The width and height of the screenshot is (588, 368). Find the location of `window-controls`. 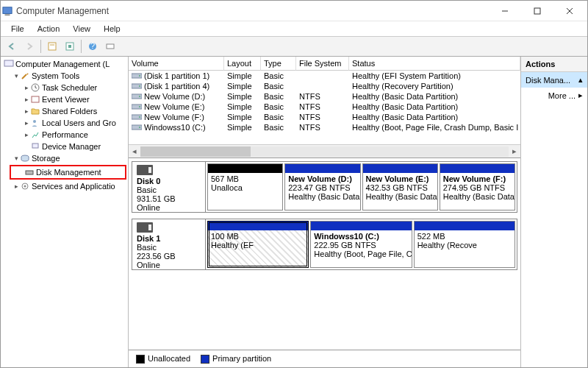

window-controls is located at coordinates (537, 11).